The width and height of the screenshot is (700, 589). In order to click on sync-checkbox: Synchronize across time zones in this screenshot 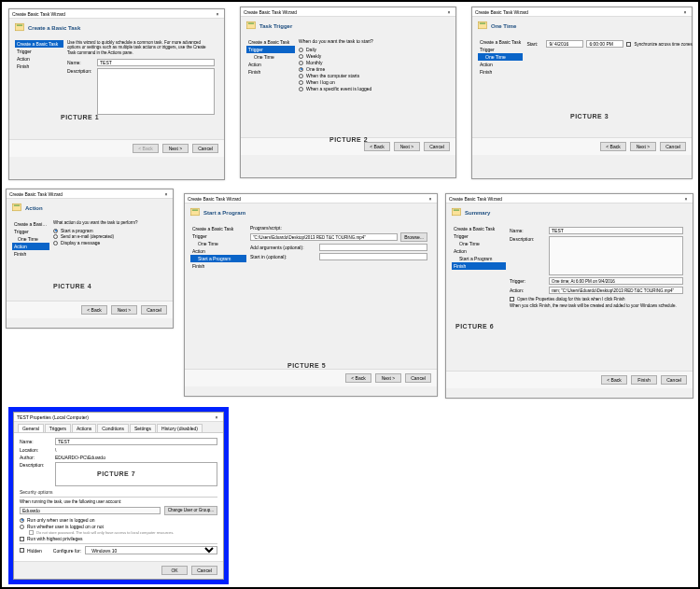, I will do `click(659, 45)`.